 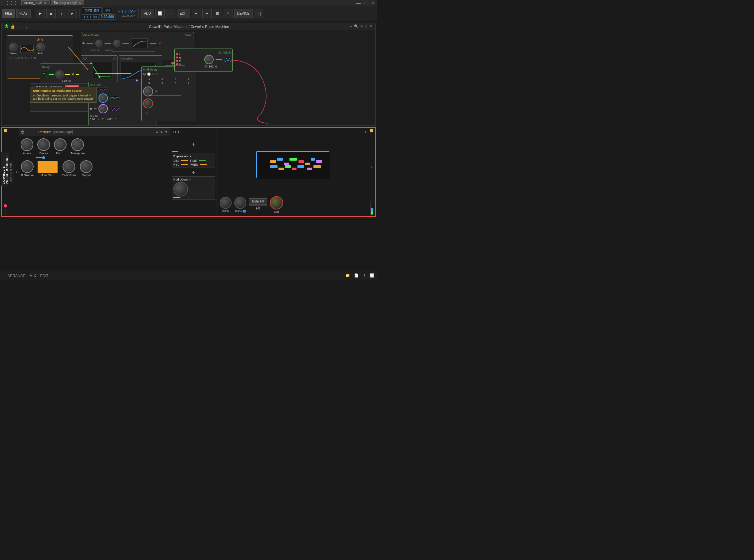 I want to click on tab-drone-beat-close: ✕, so click(x=45, y=3).